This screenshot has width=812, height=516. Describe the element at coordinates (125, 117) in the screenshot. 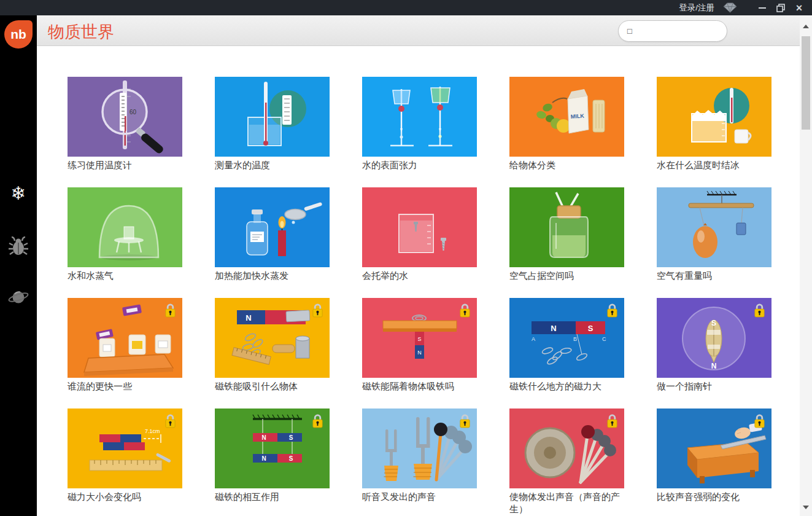

I see `card-thumb: 60` at that location.